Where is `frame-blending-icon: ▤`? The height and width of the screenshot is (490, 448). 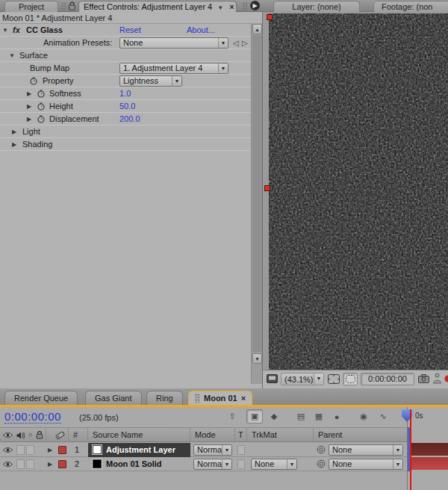 frame-blending-icon: ▤ is located at coordinates (301, 417).